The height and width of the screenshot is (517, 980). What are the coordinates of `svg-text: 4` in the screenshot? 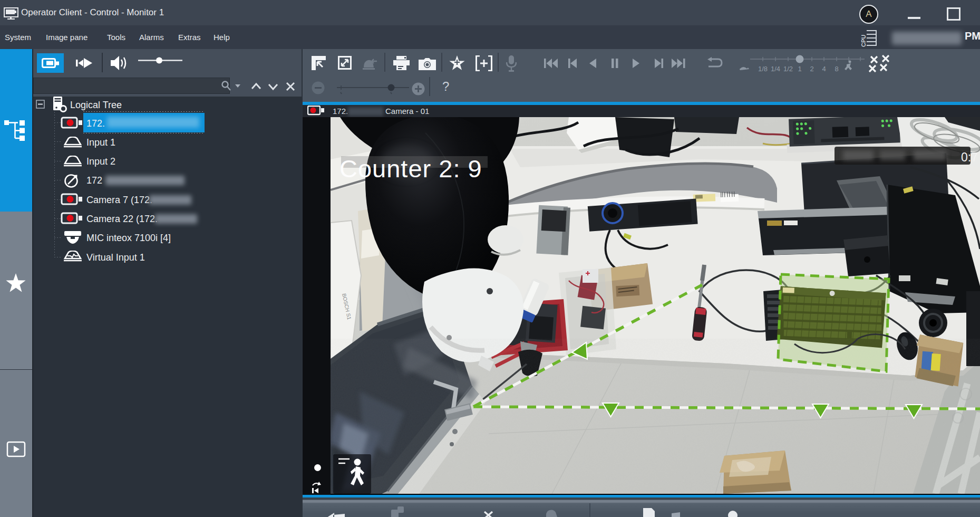 It's located at (823, 69).